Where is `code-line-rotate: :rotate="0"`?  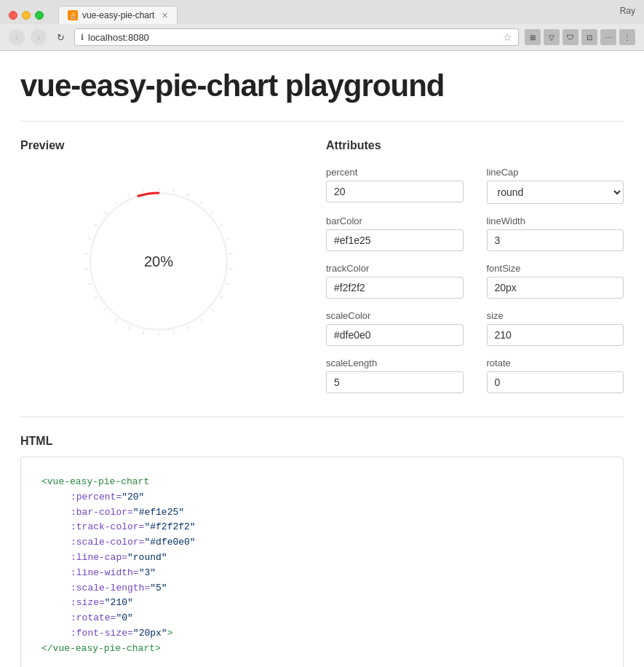 code-line-rotate: :rotate="0" is located at coordinates (336, 619).